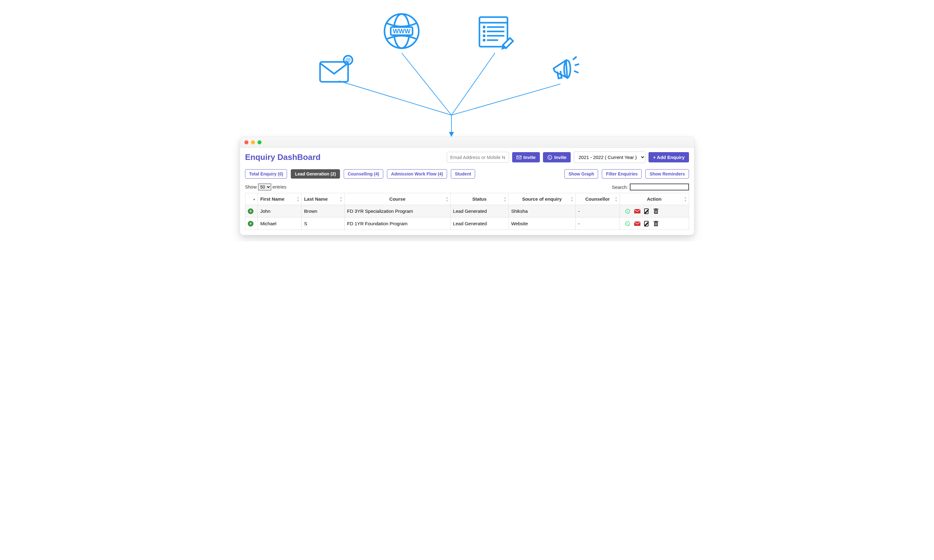 The height and width of the screenshot is (560, 934). What do you see at coordinates (323, 223) in the screenshot?
I see `cell-last-name: S` at bounding box center [323, 223].